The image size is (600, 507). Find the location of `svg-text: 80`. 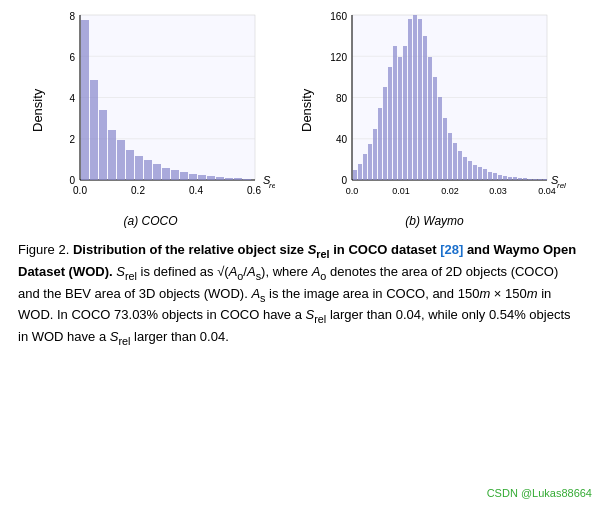

svg-text: 80 is located at coordinates (342, 98).